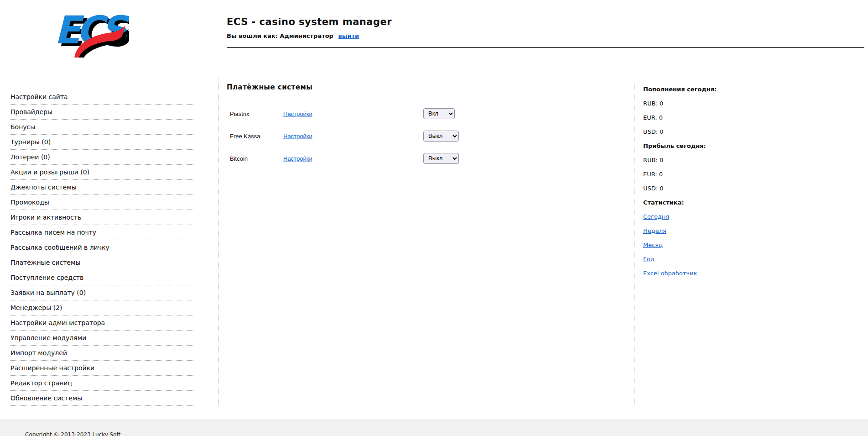 This screenshot has width=868, height=436. What do you see at coordinates (103, 353) in the screenshot?
I see `sidebar-item-module-import: Импорт модулей` at bounding box center [103, 353].